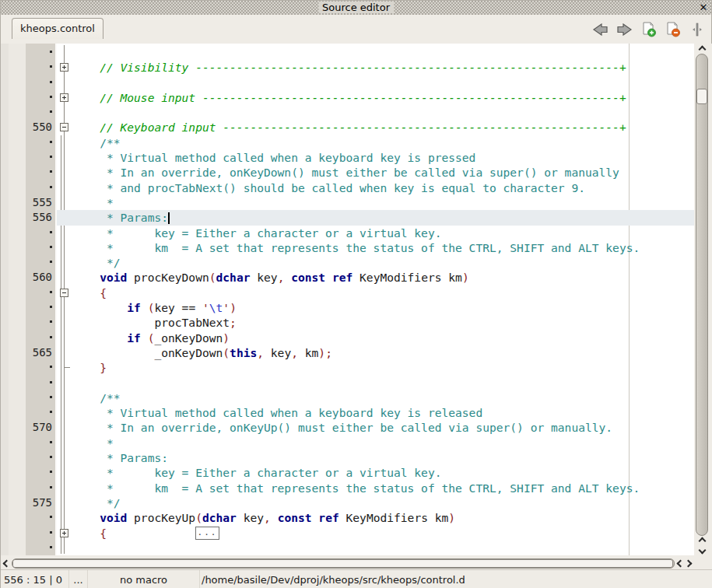 The height and width of the screenshot is (588, 712). What do you see at coordinates (107, 338) in the screenshot?
I see `token: if` at bounding box center [107, 338].